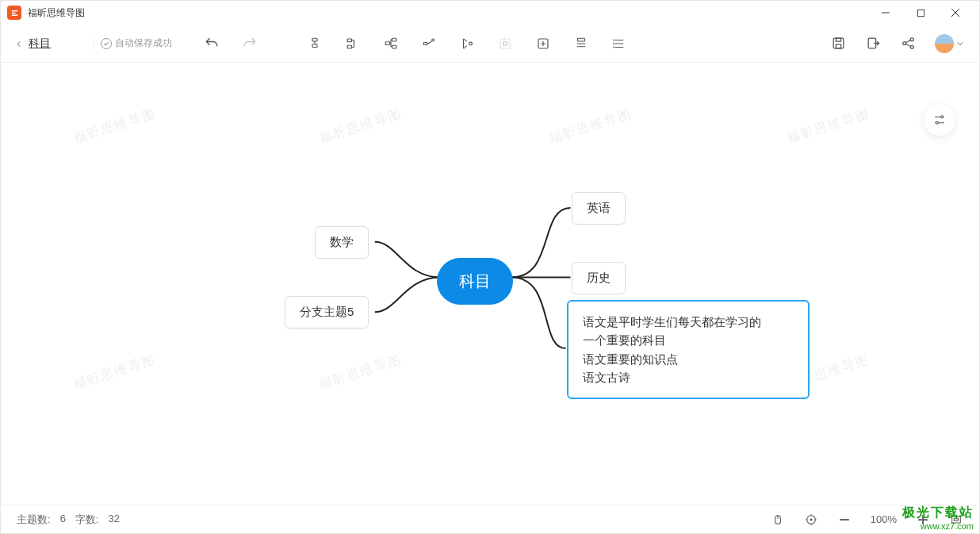 This screenshot has width=980, height=534. What do you see at coordinates (342, 243) in the screenshot?
I see `node-left-1: 数学` at bounding box center [342, 243].